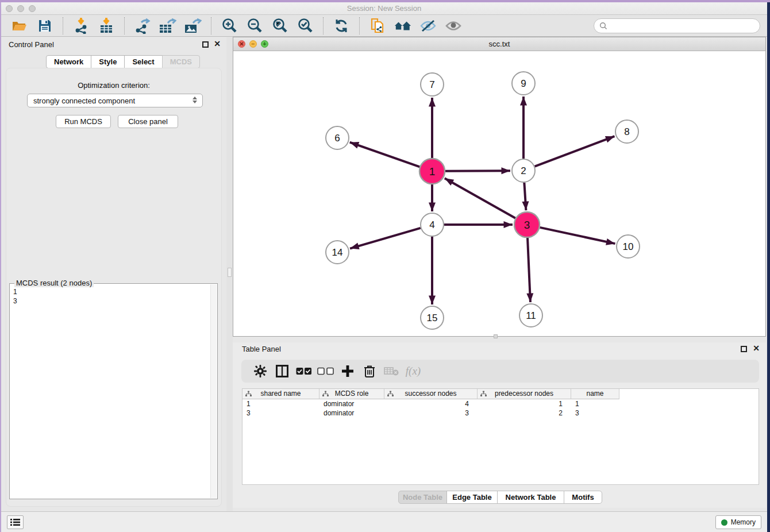 This screenshot has width=770, height=532. What do you see at coordinates (143, 62) in the screenshot?
I see `tab-select: Select` at bounding box center [143, 62].